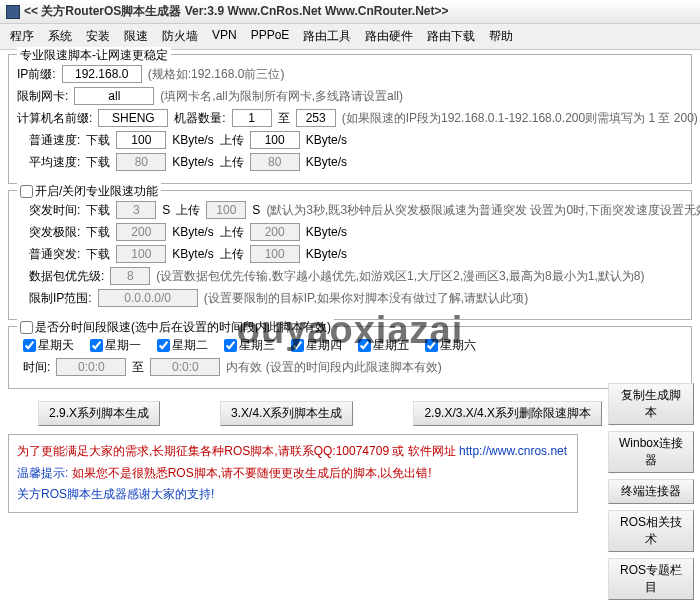 Image resolution: width=700 pixels, height=616 pixels. I want to click on menu-program: 程序, so click(22, 36).